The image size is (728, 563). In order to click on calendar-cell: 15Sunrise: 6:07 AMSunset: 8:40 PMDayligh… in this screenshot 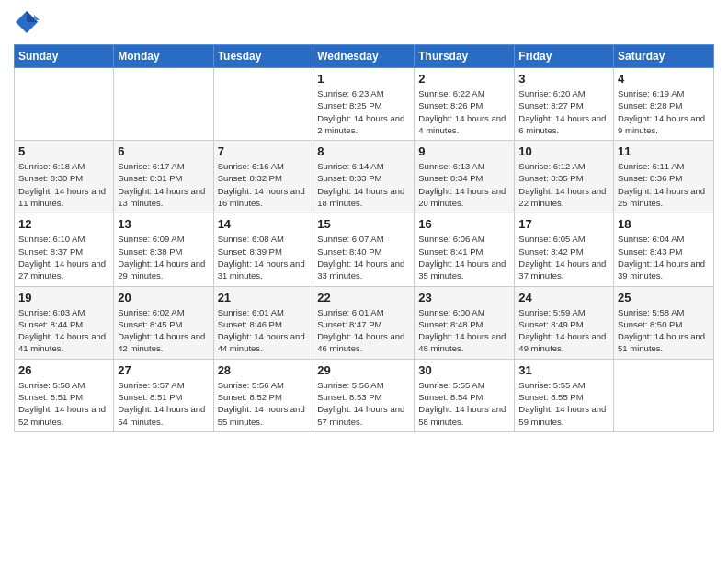, I will do `click(364, 250)`.